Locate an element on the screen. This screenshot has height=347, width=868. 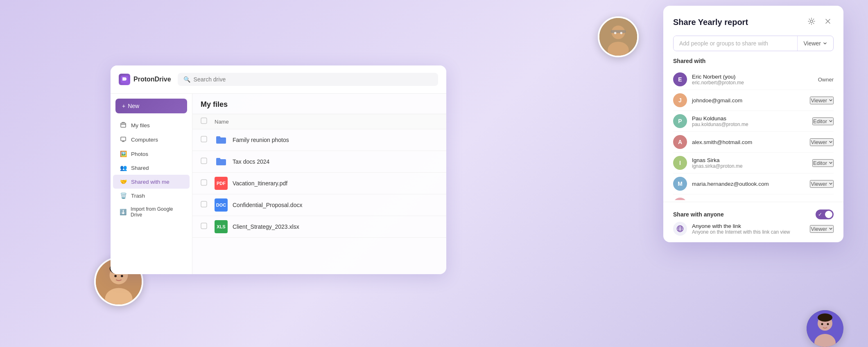
avatar-john-mayer: J is located at coordinates (680, 199).